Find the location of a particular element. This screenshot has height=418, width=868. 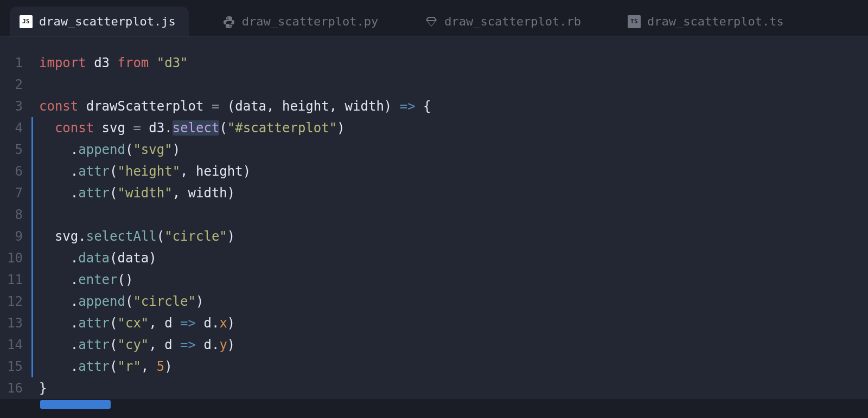

tab-label: draw_scatterplot.ts is located at coordinates (716, 22).